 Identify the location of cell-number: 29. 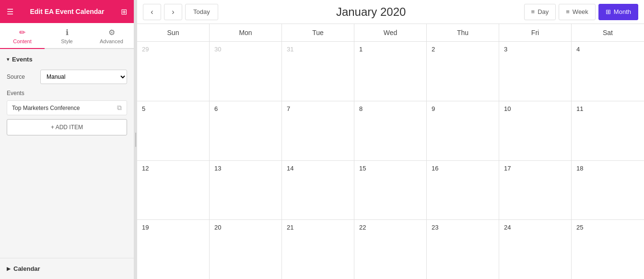
(145, 49).